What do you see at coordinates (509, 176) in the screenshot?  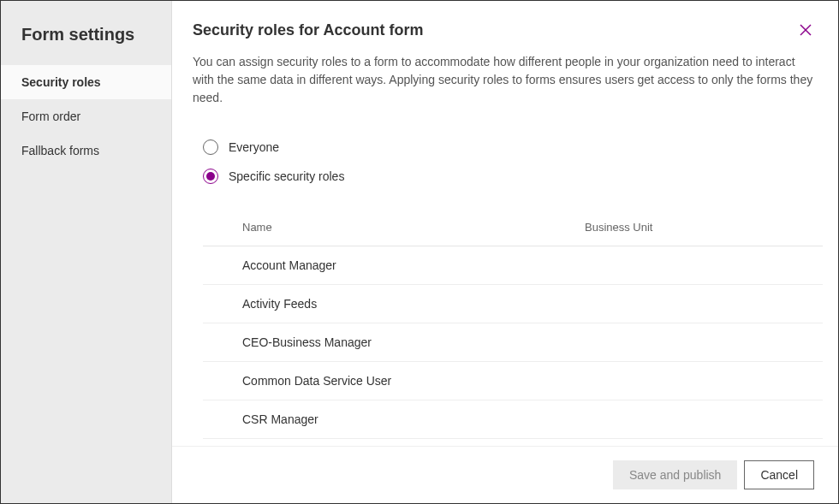 I see `radio-specific-roles: Specific security roles` at bounding box center [509, 176].